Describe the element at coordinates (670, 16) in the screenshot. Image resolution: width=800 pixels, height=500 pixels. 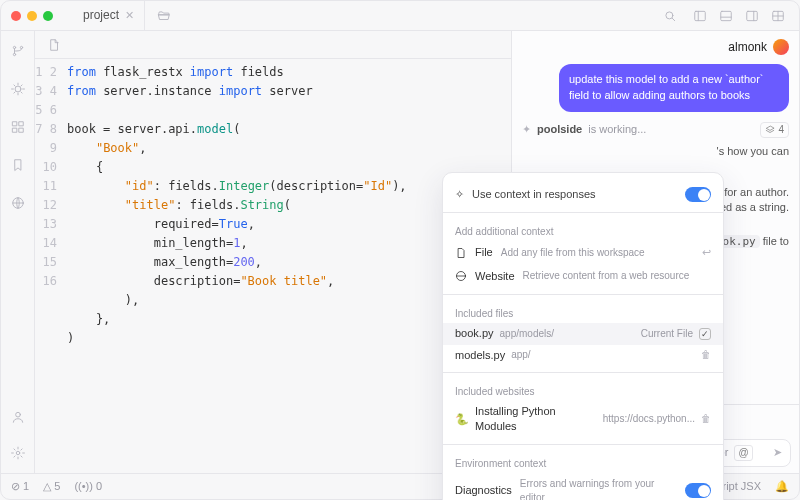
I see `search-button` at that location.